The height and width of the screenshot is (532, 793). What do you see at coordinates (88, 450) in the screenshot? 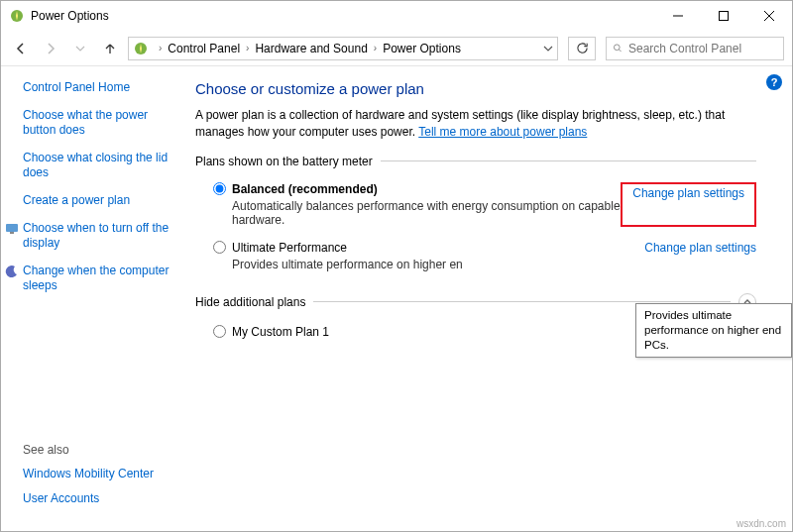
I see `see-also-header: See also` at bounding box center [88, 450].